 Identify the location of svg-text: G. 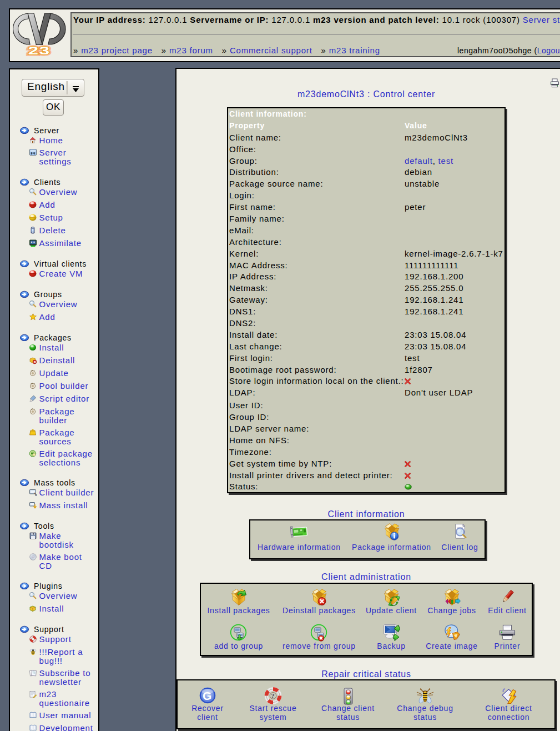
(208, 695).